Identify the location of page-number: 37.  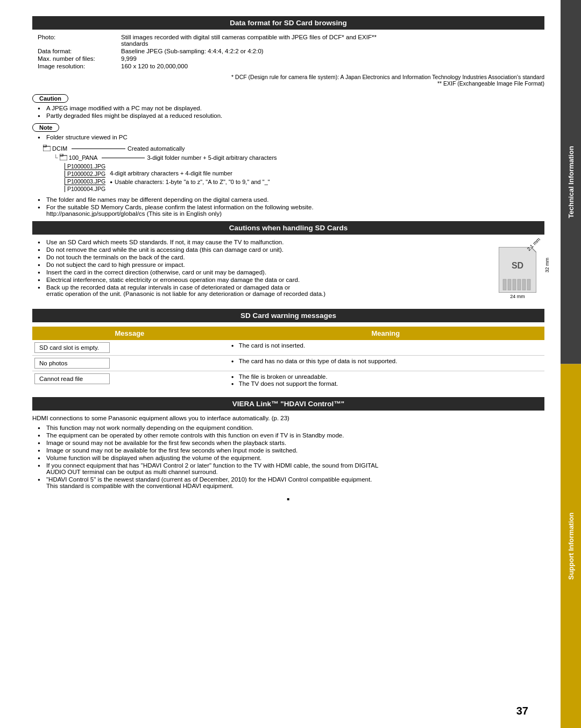
(522, 711).